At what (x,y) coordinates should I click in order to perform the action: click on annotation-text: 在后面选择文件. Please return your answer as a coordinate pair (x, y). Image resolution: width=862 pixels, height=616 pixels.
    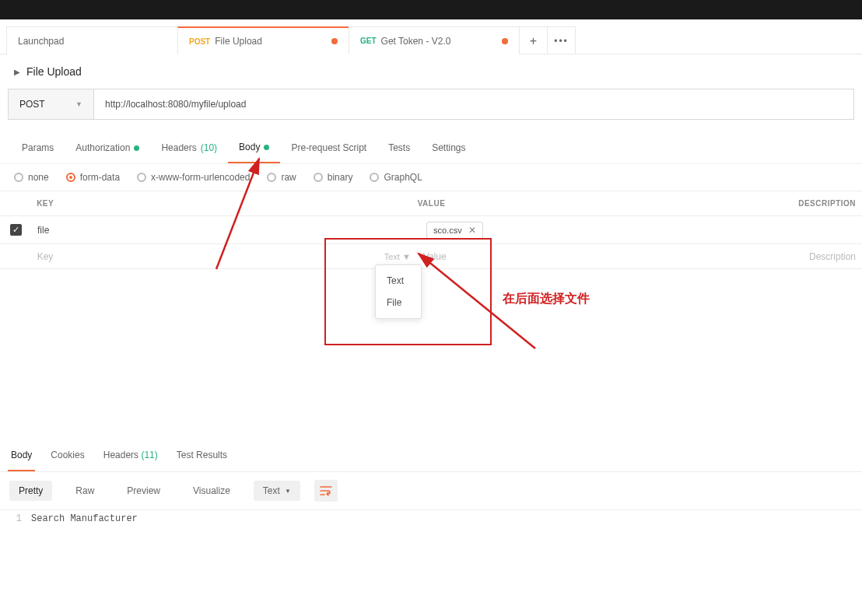
    Looking at the image, I should click on (546, 299).